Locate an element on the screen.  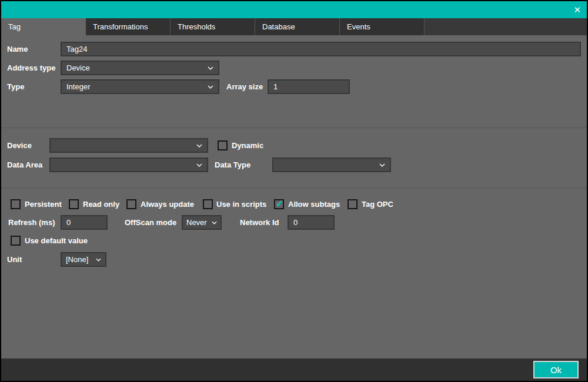
unit-select: [None] is located at coordinates (83, 260).